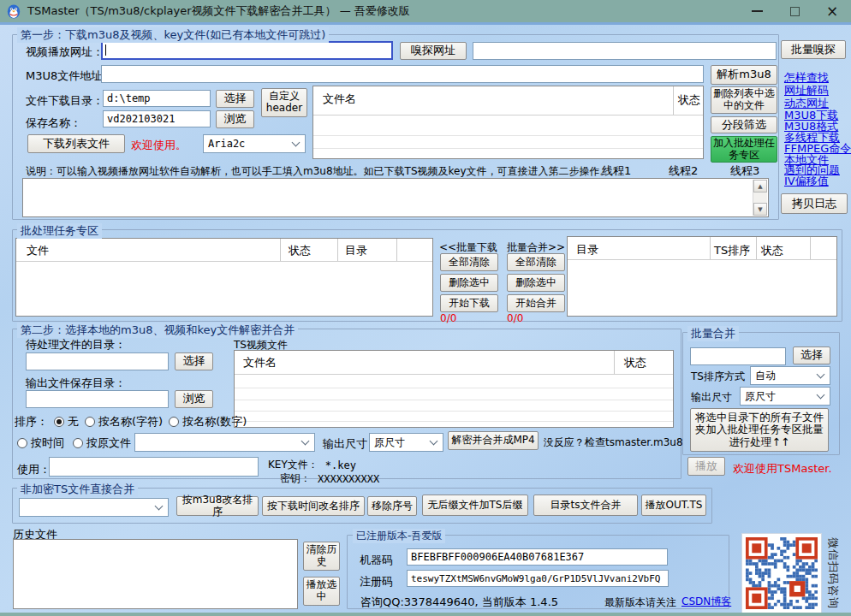 Image resolution: width=851 pixels, height=616 pixels. What do you see at coordinates (469, 262) in the screenshot?
I see `clear-all-download-button: 全部清除` at bounding box center [469, 262].